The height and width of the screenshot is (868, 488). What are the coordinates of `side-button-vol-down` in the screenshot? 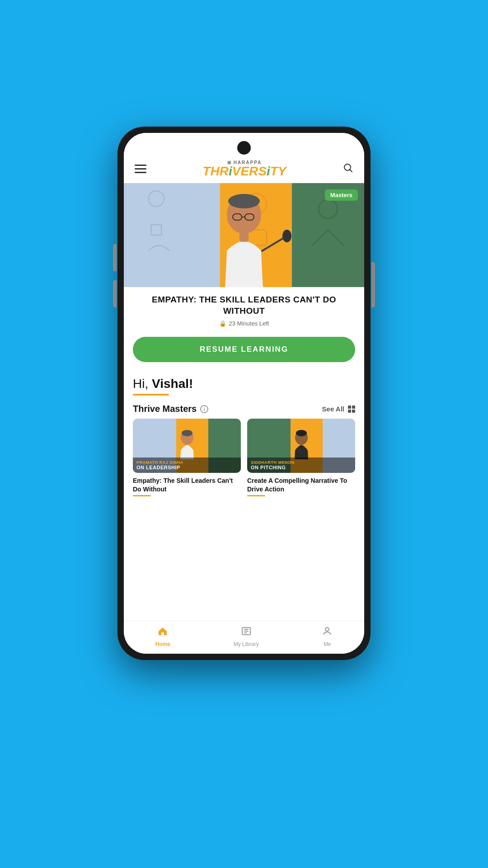 It's located at (115, 294).